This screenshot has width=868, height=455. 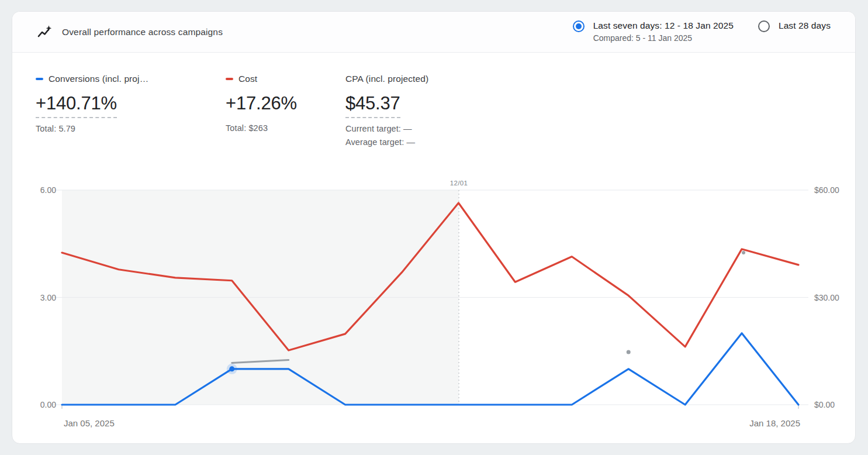 What do you see at coordinates (387, 111) in the screenshot?
I see `kpi-cpa: CPA (incl. projected) $45.37 Current tar…` at bounding box center [387, 111].